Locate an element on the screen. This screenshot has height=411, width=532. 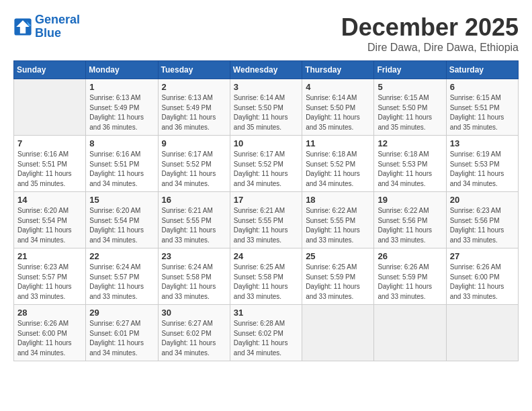
day-cell: 10Sunrise: 6:17 AM Sunset: 5:52 PM Dayli… is located at coordinates (266, 164).